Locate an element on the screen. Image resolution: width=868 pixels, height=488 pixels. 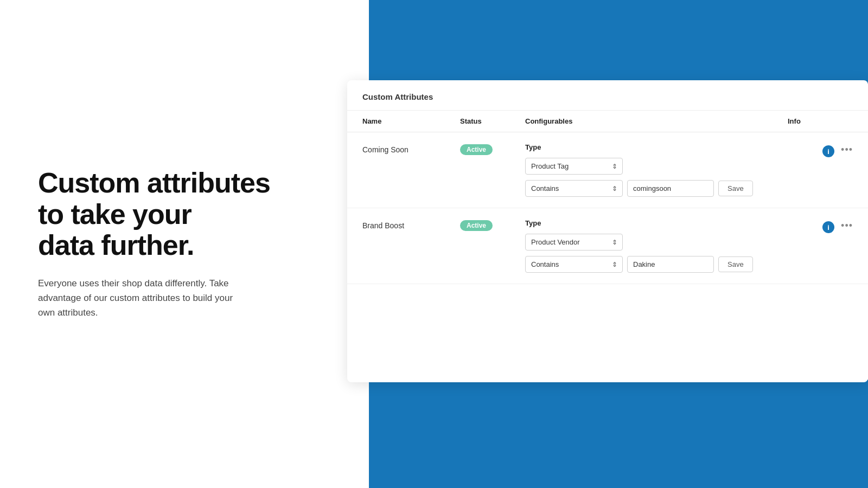
row-status-brand-boost: Active is located at coordinates (493, 225).